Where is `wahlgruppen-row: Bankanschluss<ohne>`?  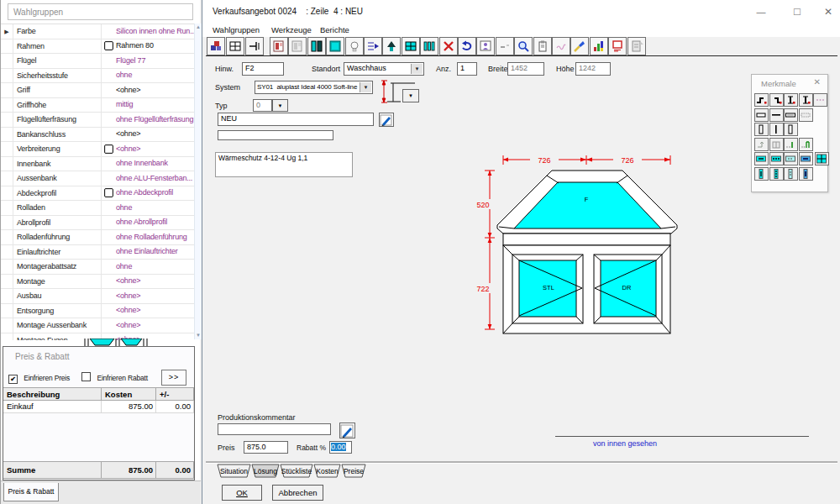
wahlgruppen-row: Bankanschluss<ohne> is located at coordinates (97, 135).